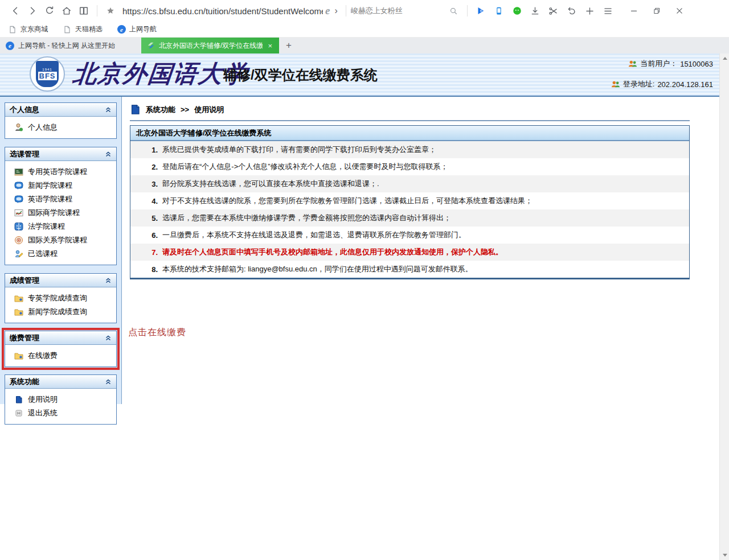  Describe the element at coordinates (410, 269) in the screenshot. I see `notice-row: 8.本系统的技术支持邮箱为: liangye@bfsu.edu.cn，同学们在使…` at that location.